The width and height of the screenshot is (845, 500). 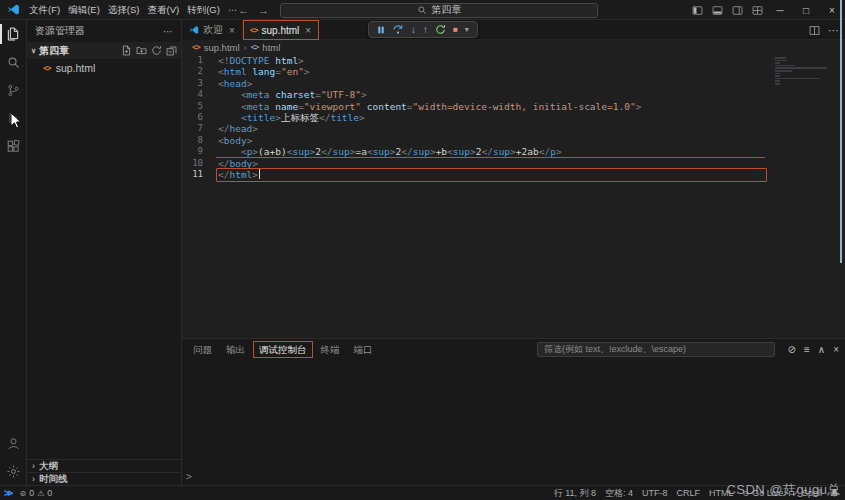 I want to click on toggle-panel-icon, so click(x=717, y=10).